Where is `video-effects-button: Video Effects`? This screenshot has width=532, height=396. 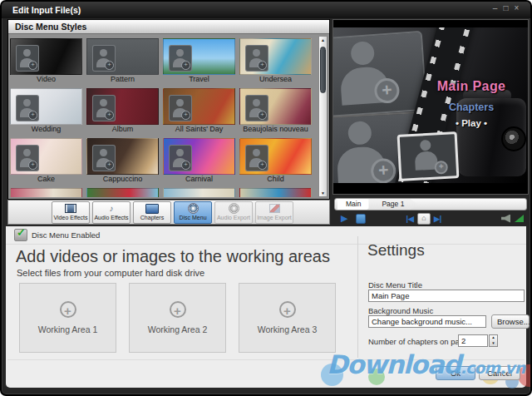
video-effects-button: Video Effects is located at coordinates (71, 213).